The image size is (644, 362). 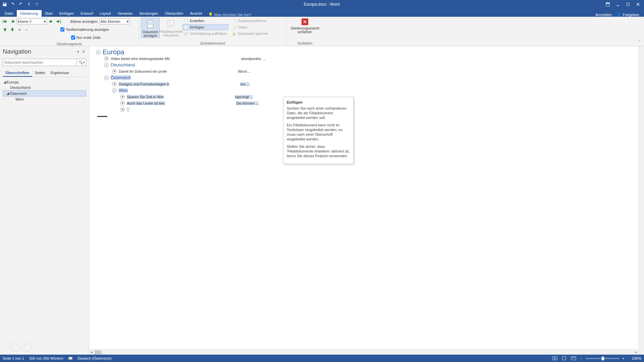 I want to click on tree-item-europa: ◢Europa, so click(x=44, y=82).